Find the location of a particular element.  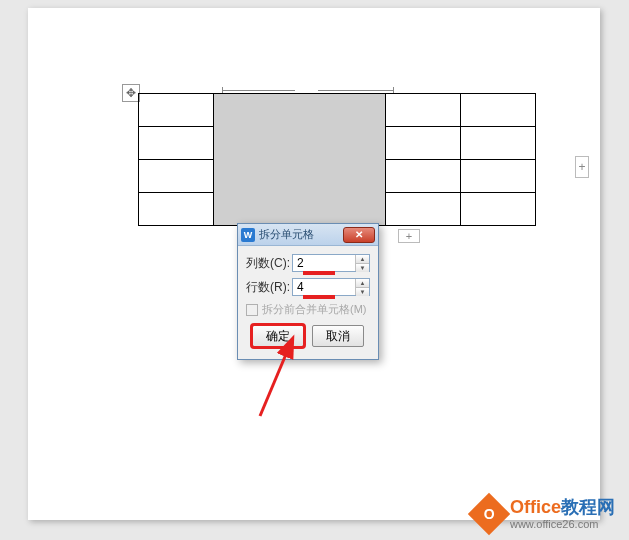

cancel-button: 取消 is located at coordinates (338, 336).